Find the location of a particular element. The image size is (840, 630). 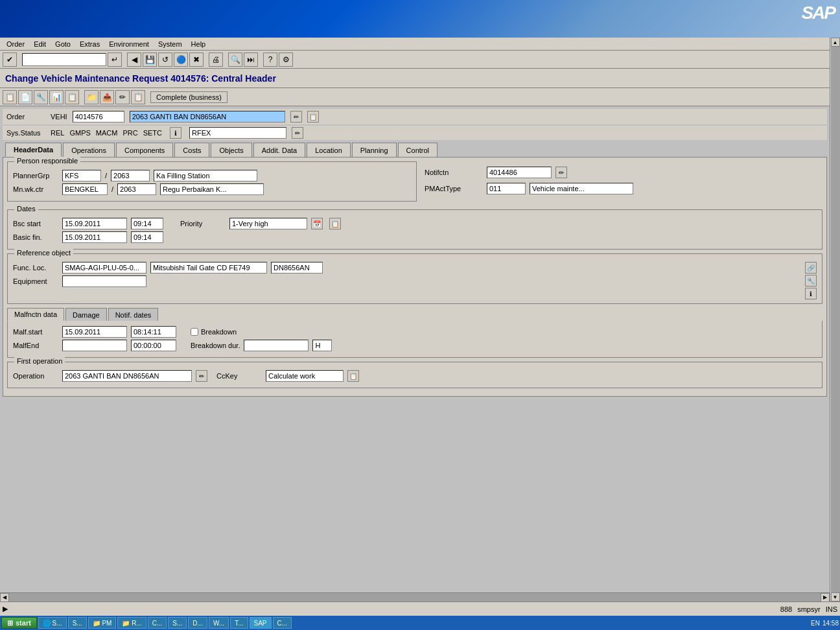

planner-grp-num is located at coordinates (130, 176).